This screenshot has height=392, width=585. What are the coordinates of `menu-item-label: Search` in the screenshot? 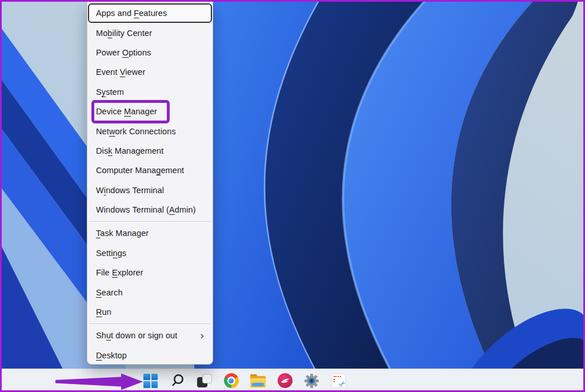 It's located at (110, 293).